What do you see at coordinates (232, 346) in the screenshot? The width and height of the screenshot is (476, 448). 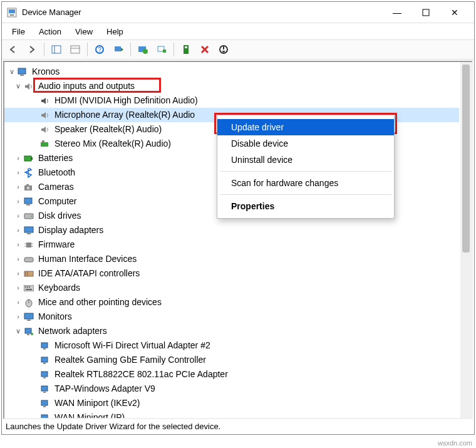 I see `device-wifi-direct: Microsoft Wi-Fi Direct Virtual Adapter #…` at bounding box center [232, 346].